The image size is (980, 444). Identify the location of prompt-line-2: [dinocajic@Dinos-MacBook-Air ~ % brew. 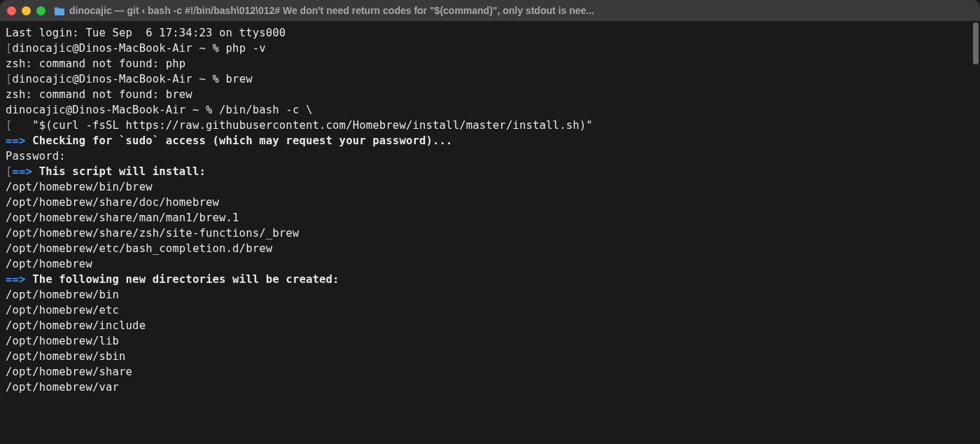
(490, 79).